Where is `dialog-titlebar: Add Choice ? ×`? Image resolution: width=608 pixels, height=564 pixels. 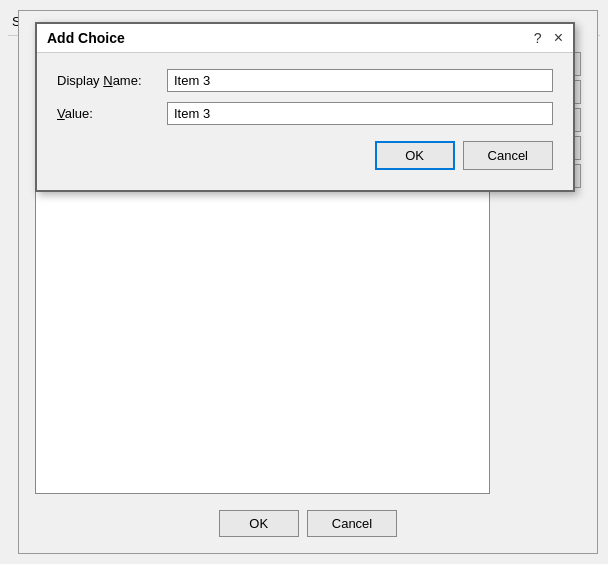 dialog-titlebar: Add Choice ? × is located at coordinates (305, 38).